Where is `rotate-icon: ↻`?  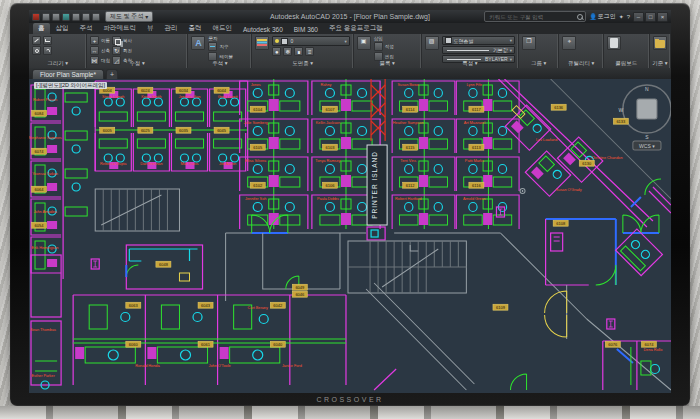 rotate-icon: ↻ is located at coordinates (116, 50).